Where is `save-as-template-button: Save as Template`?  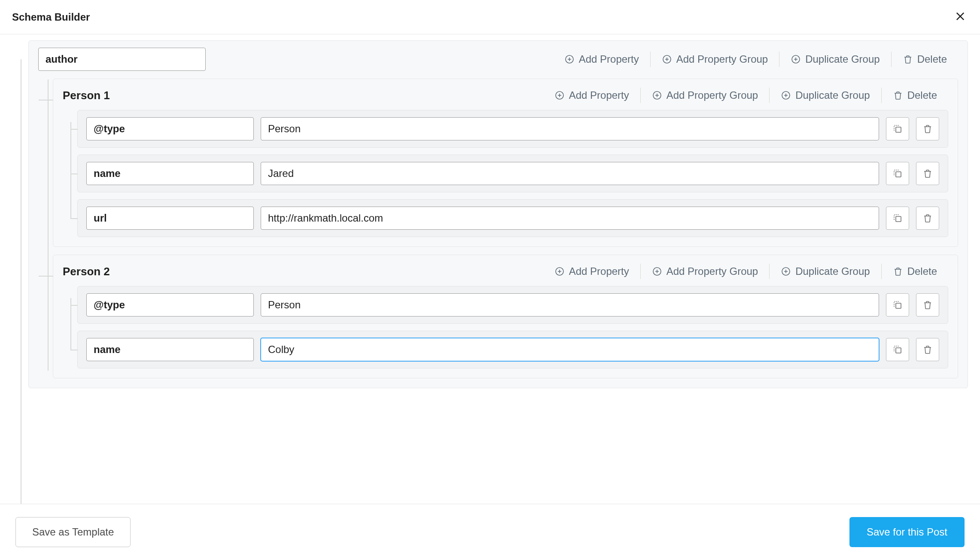
save-as-template-button: Save as Template is located at coordinates (73, 532).